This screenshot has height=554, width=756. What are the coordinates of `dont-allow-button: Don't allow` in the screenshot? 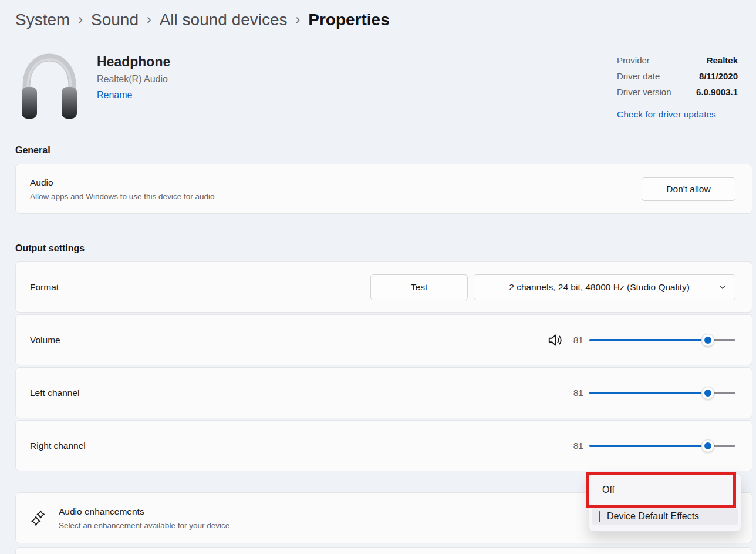 It's located at (689, 189).